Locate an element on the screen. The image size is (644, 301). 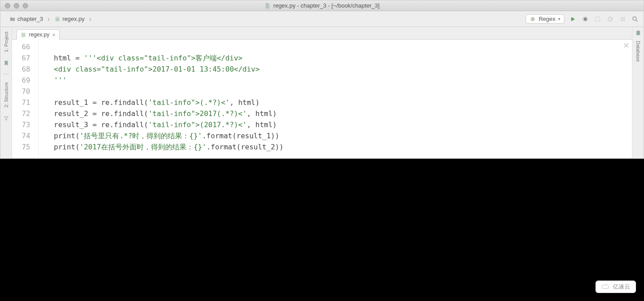
run-config-label: Regex is located at coordinates (547, 19).